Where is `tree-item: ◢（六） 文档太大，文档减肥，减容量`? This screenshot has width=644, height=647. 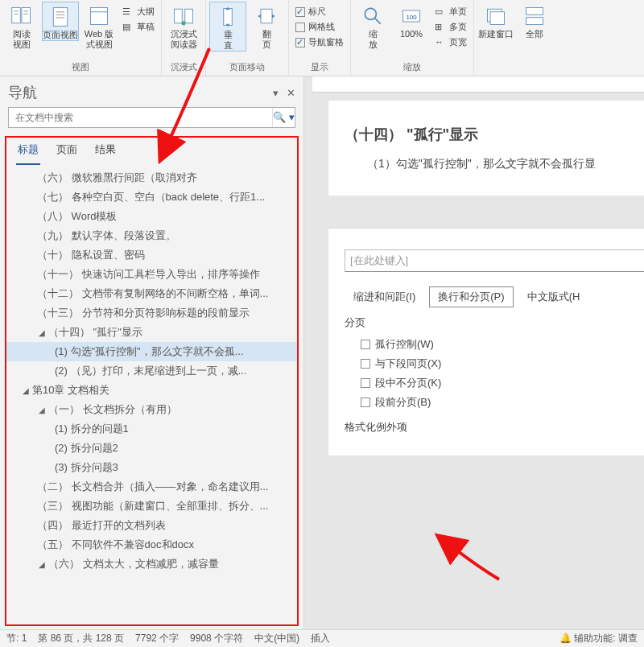 tree-item: ◢（六） 文档太大，文档减肥，减容量 is located at coordinates (151, 564).